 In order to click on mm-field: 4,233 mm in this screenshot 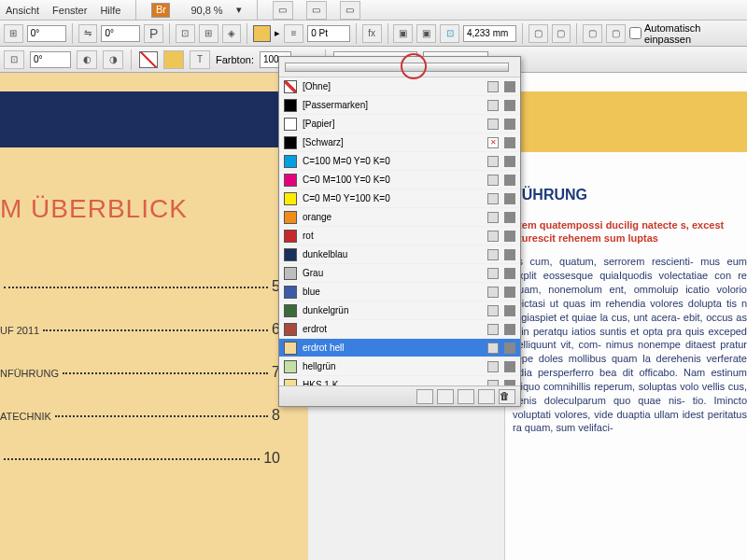, I will do `click(489, 34)`.